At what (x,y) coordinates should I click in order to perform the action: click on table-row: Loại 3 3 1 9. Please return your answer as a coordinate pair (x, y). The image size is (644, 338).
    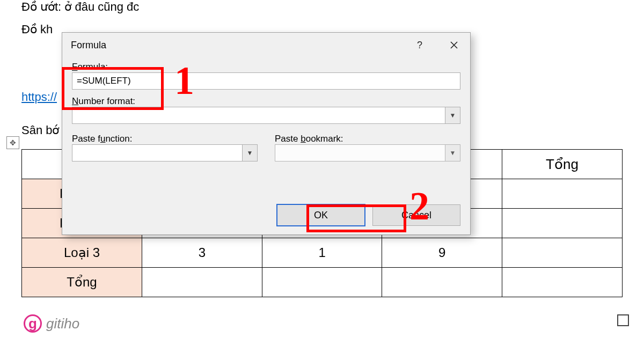
    Looking at the image, I should click on (322, 253).